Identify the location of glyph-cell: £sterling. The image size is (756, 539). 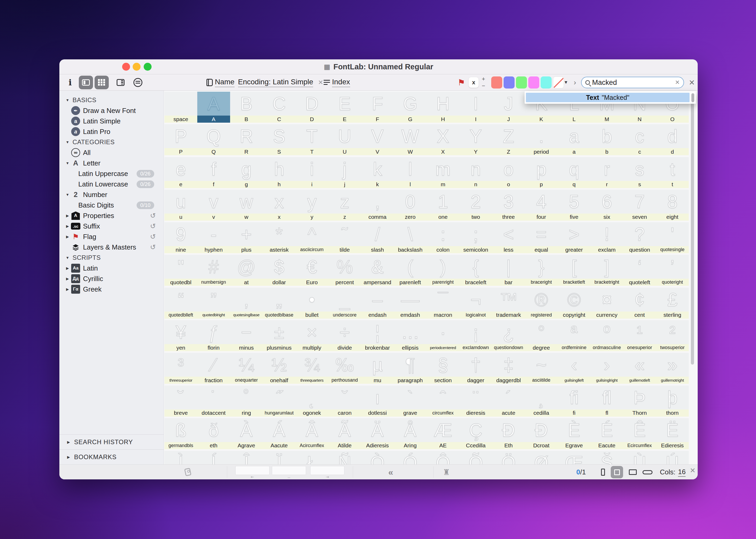
(672, 303).